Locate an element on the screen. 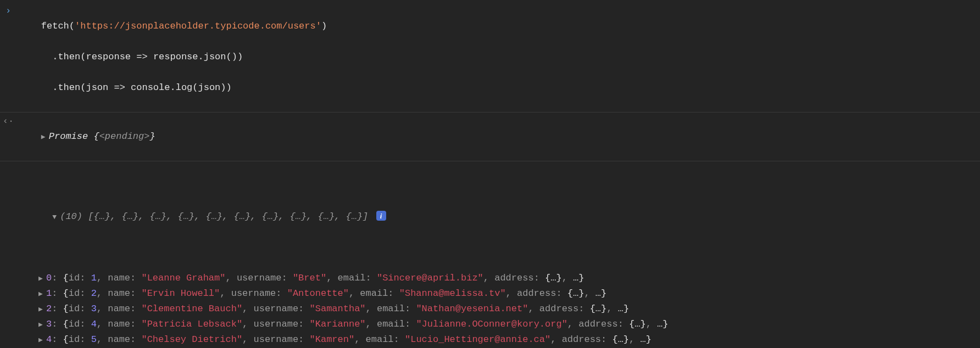 This screenshot has width=980, height=348. array-item-row: ▶3: {id: 4, name: "Patricia Lebsack", us… is located at coordinates (509, 324).